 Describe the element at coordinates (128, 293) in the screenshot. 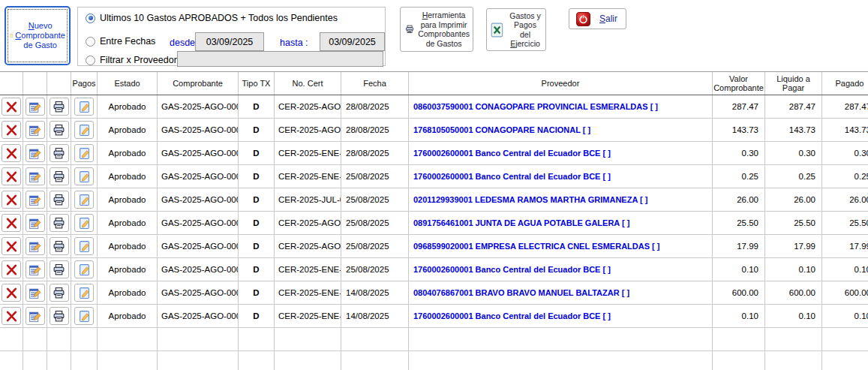

I see `estado-cell: Aprobado` at that location.